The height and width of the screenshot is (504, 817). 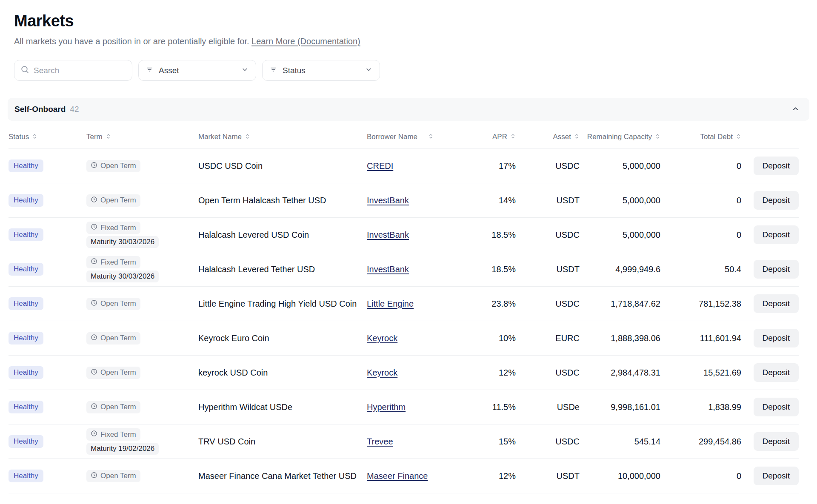 What do you see at coordinates (390, 304) in the screenshot?
I see `borrower-link: Little Engine` at bounding box center [390, 304].